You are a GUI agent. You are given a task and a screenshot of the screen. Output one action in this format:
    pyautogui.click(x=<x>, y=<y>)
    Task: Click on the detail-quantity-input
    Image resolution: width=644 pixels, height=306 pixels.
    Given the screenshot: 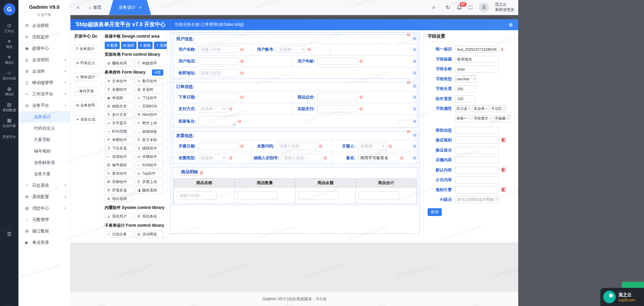 What is the action you would take?
    pyautogui.click(x=258, y=195)
    